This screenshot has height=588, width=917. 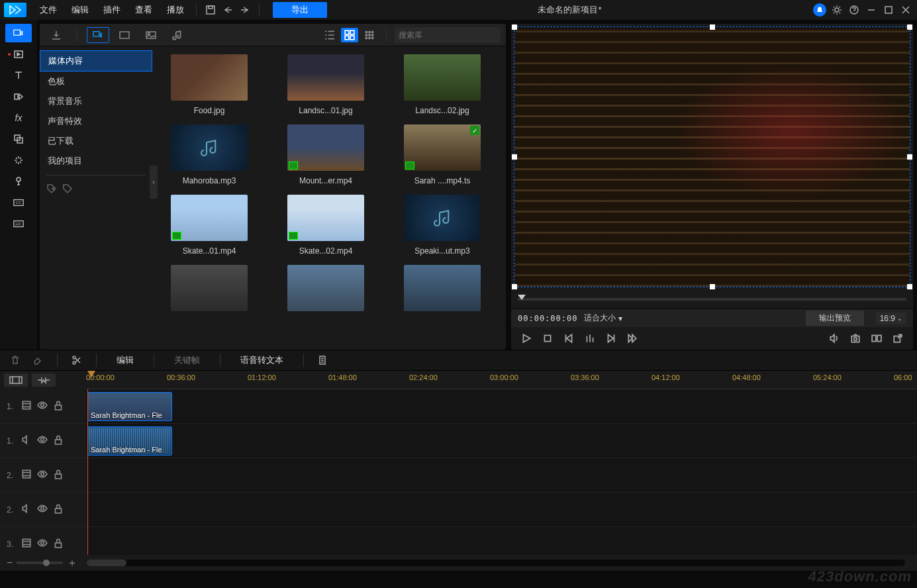 I want to click on nav-downloaded: 已下载, so click(x=96, y=141).